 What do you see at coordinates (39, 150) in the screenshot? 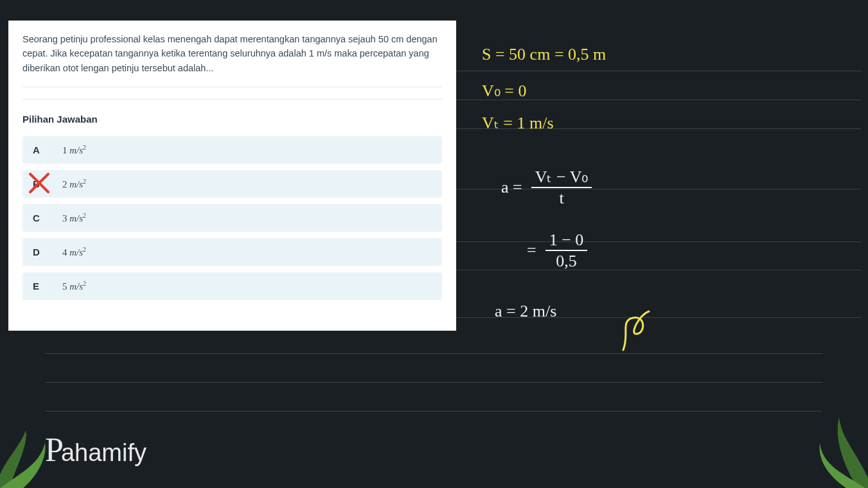
I see `answer-letter: A` at bounding box center [39, 150].